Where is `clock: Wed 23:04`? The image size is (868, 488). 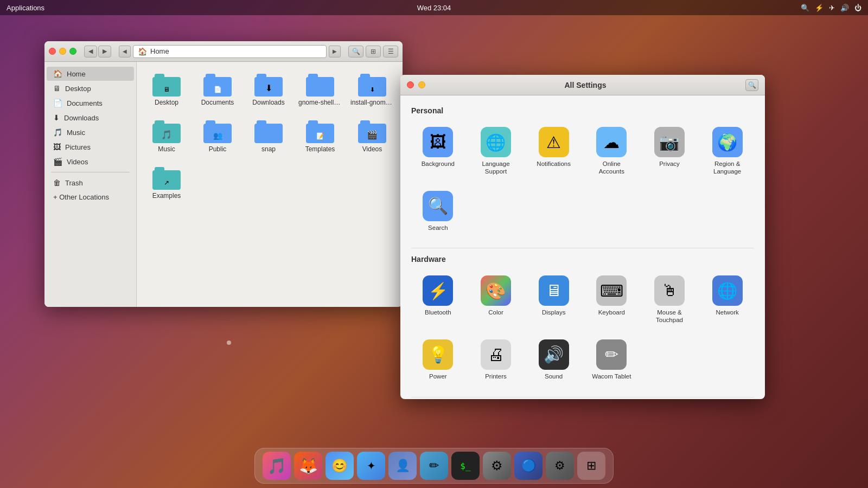
clock: Wed 23:04 is located at coordinates (434, 8).